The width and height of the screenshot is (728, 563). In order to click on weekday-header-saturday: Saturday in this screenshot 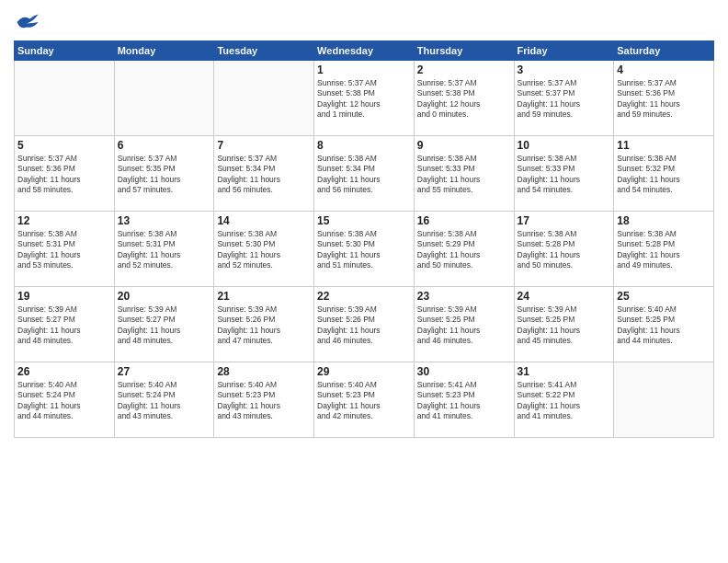, I will do `click(664, 52)`.